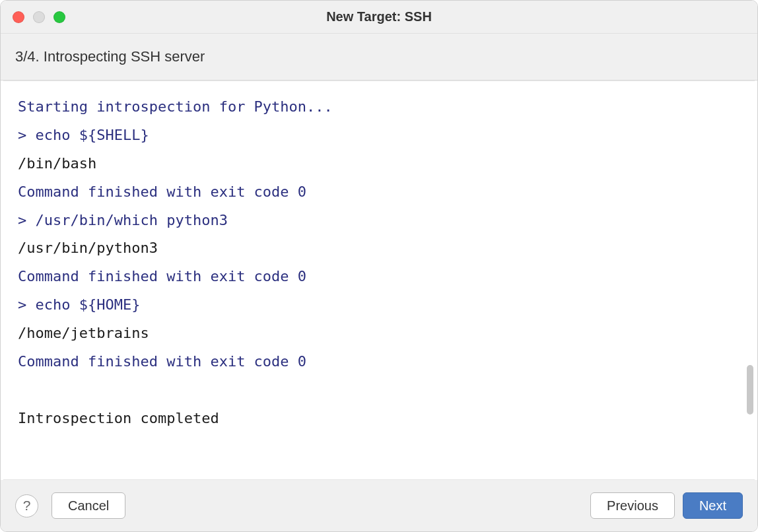 This screenshot has width=758, height=532. What do you see at coordinates (379, 391) in the screenshot?
I see `console-line` at bounding box center [379, 391].